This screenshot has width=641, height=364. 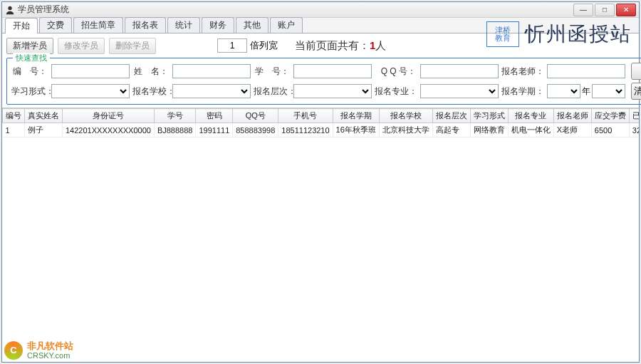 I want to click on label-studentno: 学 号：, so click(x=272, y=71).